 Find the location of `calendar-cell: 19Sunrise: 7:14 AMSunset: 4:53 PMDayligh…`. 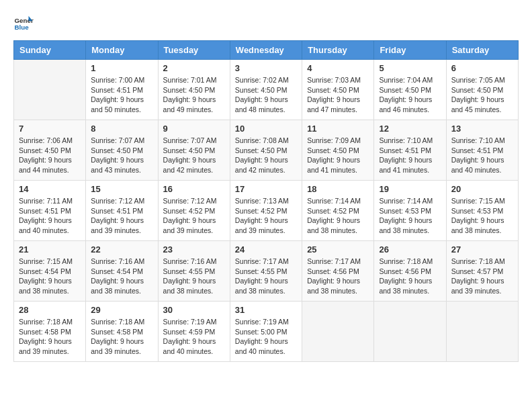

calendar-cell: 19Sunrise: 7:14 AMSunset: 4:53 PMDayligh… is located at coordinates (410, 211).